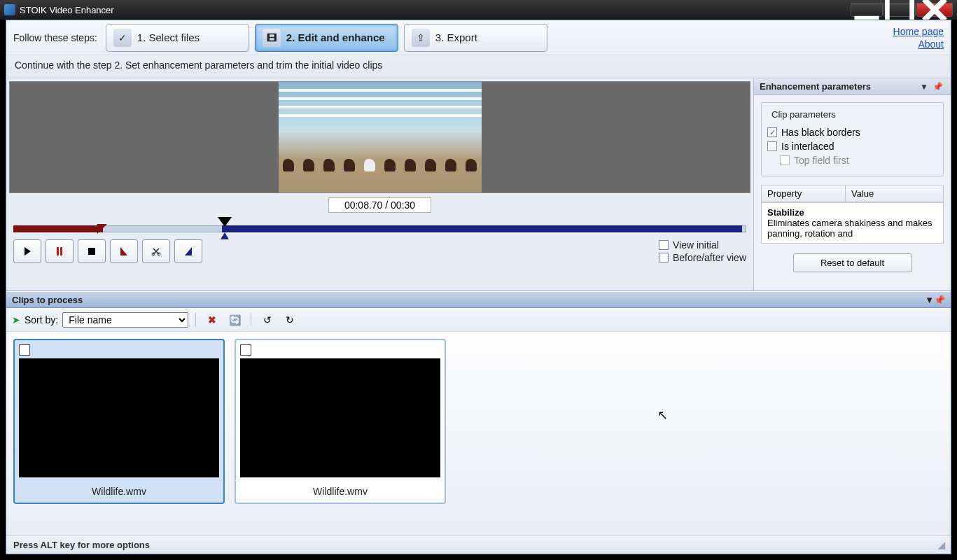 The height and width of the screenshot is (560, 957). I want to click on about-link: About, so click(931, 44).